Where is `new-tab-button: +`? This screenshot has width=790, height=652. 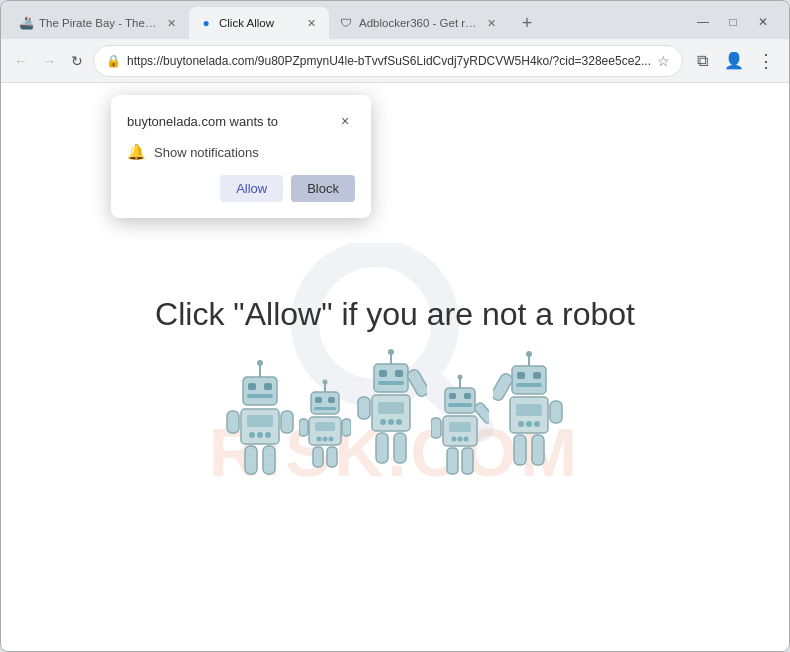 new-tab-button: + is located at coordinates (527, 23).